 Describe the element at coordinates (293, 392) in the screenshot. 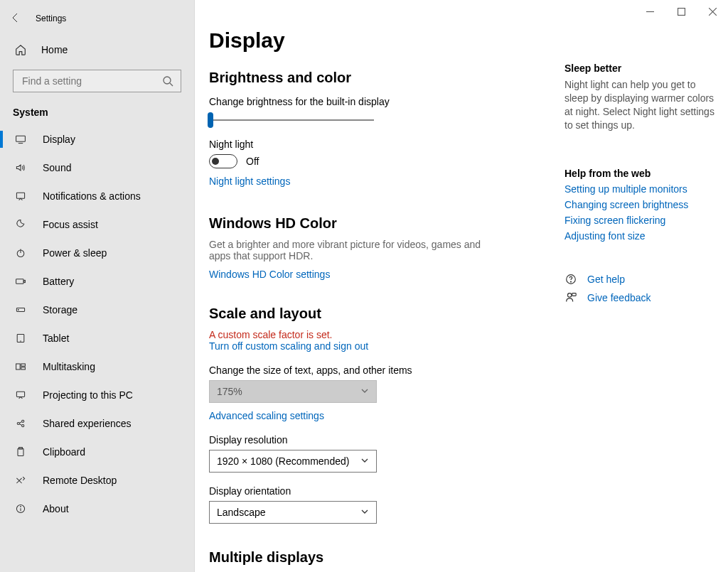

I see `text-size-select: 175%` at that location.